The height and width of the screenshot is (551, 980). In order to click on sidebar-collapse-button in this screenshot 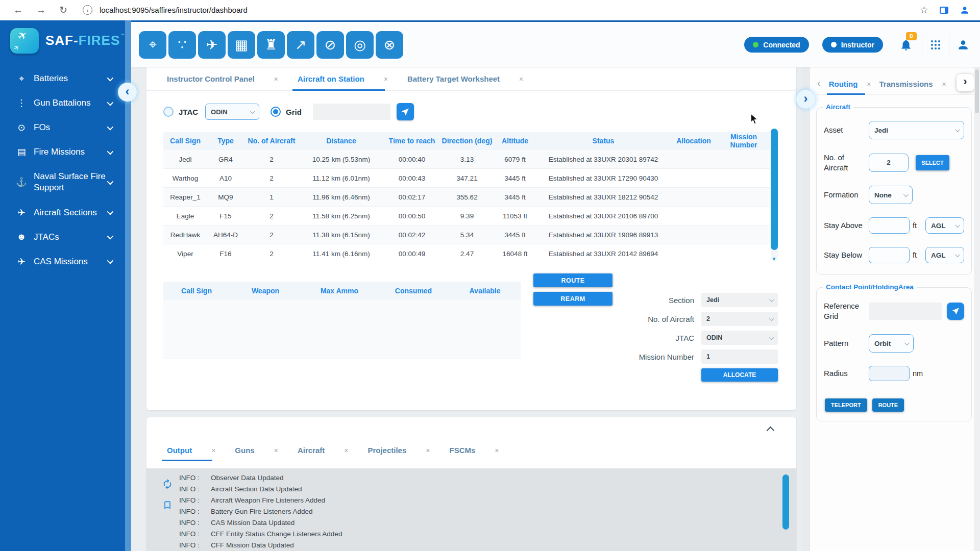, I will do `click(128, 92)`.